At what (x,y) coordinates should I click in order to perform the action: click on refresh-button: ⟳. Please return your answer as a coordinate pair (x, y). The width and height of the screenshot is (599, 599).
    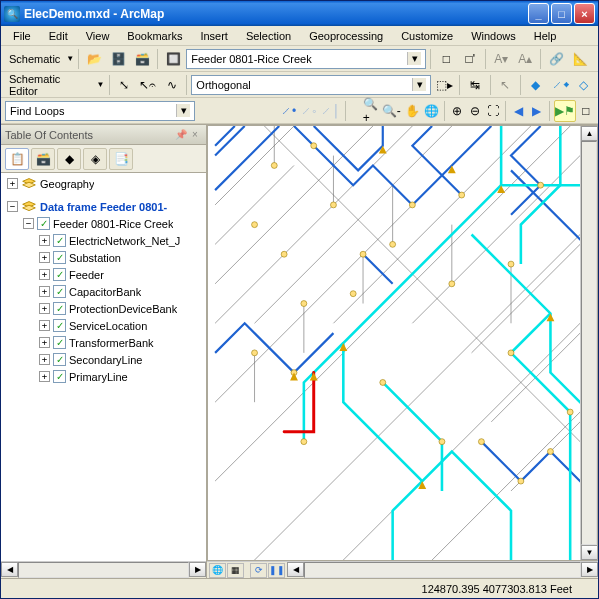
    Looking at the image, I should click on (258, 570).